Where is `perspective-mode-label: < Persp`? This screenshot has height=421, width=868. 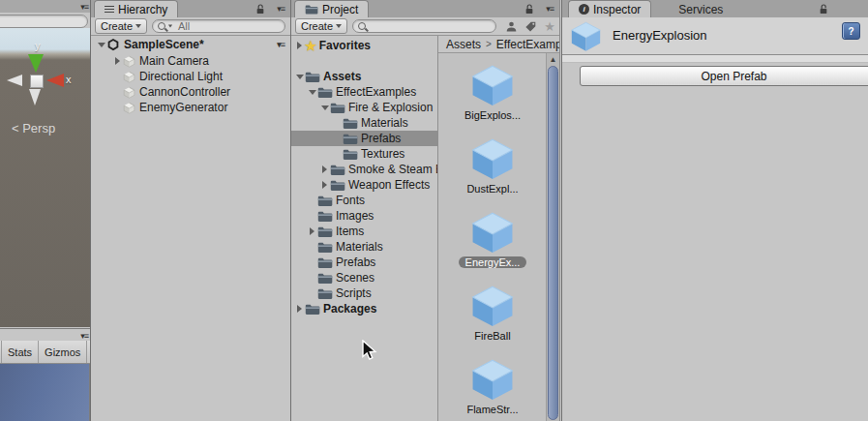
perspective-mode-label: < Persp is located at coordinates (33, 128).